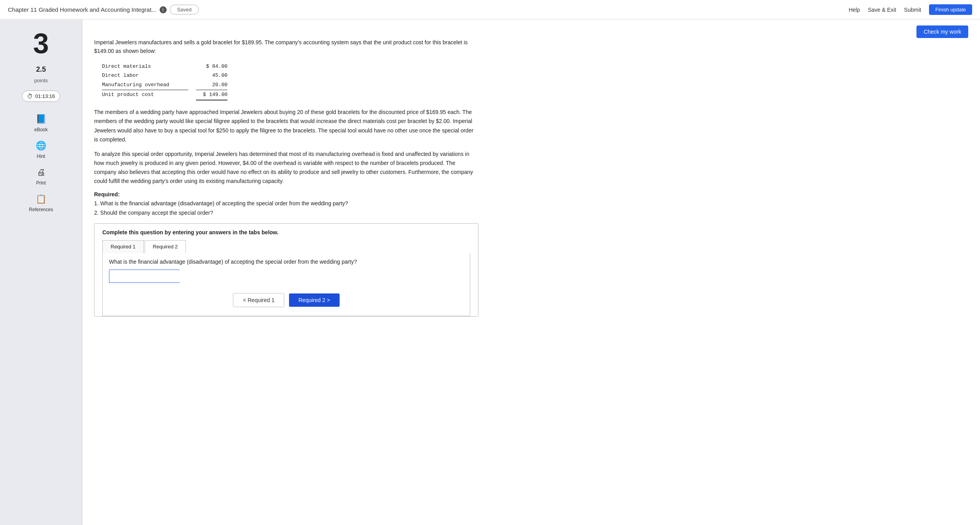  What do you see at coordinates (144, 276) in the screenshot?
I see `answer-input` at bounding box center [144, 276].